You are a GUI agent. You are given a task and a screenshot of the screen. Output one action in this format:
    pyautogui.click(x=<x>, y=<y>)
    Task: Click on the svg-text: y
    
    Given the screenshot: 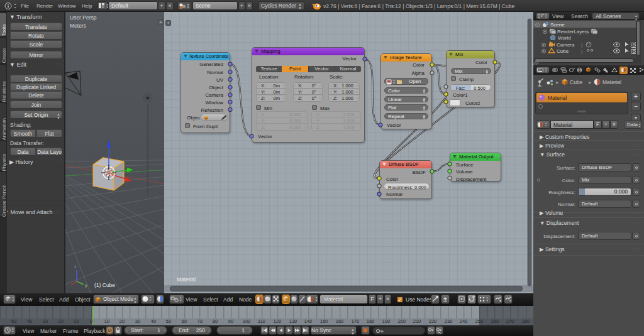 What is the action you would take?
    pyautogui.click(x=86, y=286)
    